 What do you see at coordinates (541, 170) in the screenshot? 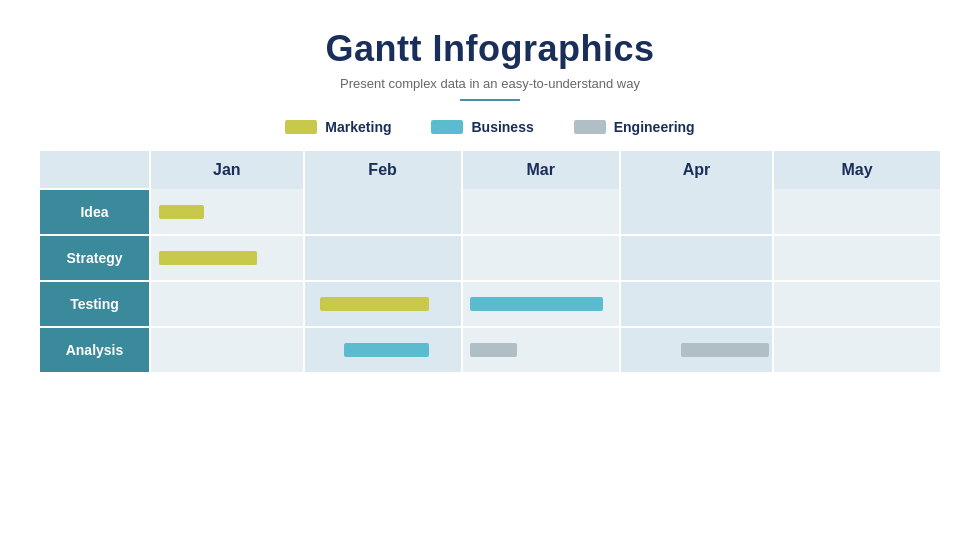
I see `month-header-mar: Mar` at bounding box center [541, 170].